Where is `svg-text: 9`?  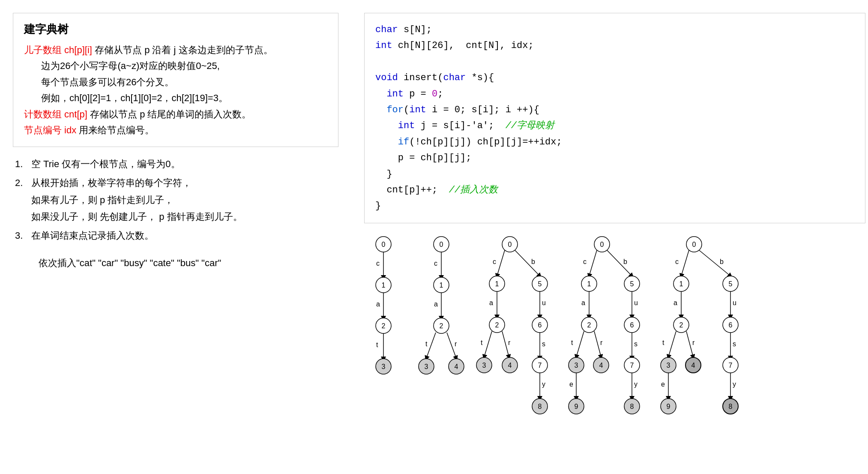 svg-text: 9 is located at coordinates (577, 406).